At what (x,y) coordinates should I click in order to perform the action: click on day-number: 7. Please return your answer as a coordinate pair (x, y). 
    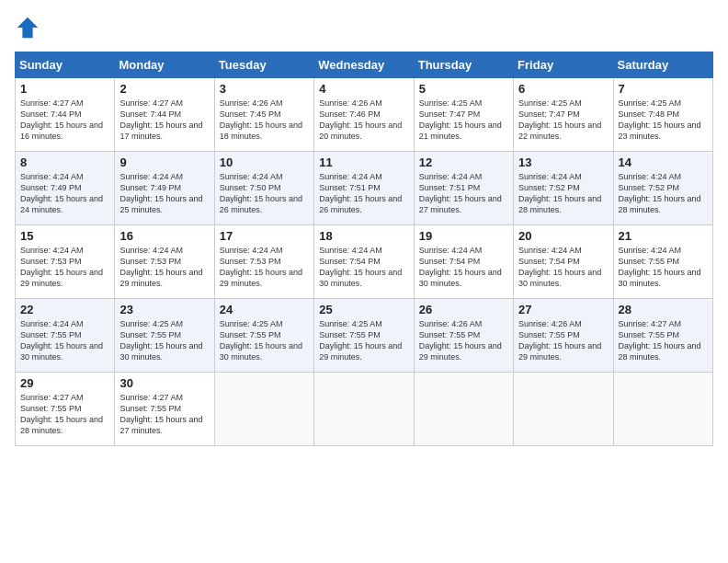
    Looking at the image, I should click on (664, 88).